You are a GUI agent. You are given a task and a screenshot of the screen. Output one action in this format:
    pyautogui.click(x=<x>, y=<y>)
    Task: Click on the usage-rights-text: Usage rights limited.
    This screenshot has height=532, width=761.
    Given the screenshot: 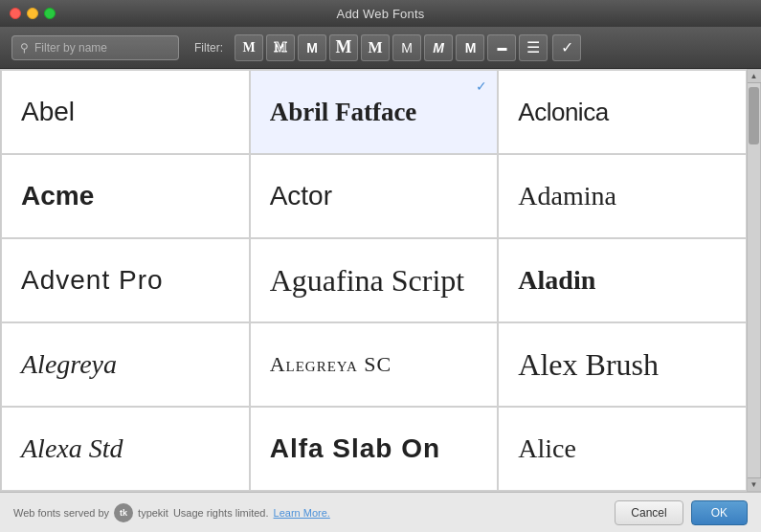 What is the action you would take?
    pyautogui.click(x=221, y=513)
    